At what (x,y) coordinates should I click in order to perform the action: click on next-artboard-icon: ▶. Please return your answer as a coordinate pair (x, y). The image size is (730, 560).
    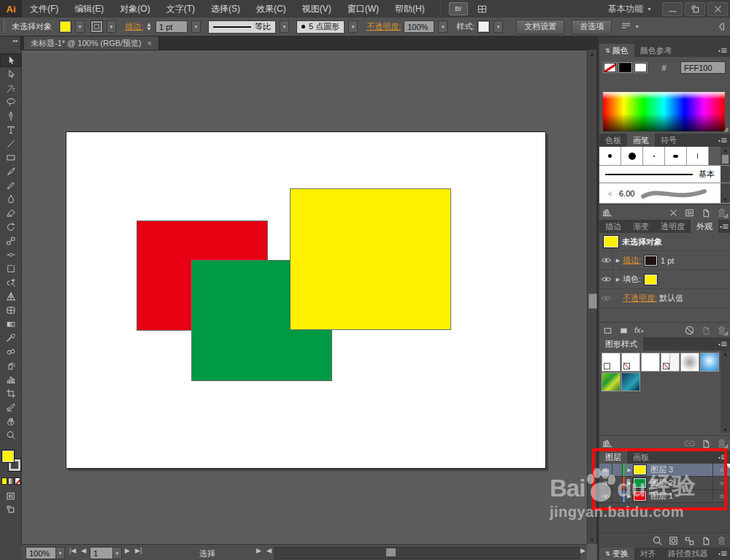
    Looking at the image, I should click on (127, 551).